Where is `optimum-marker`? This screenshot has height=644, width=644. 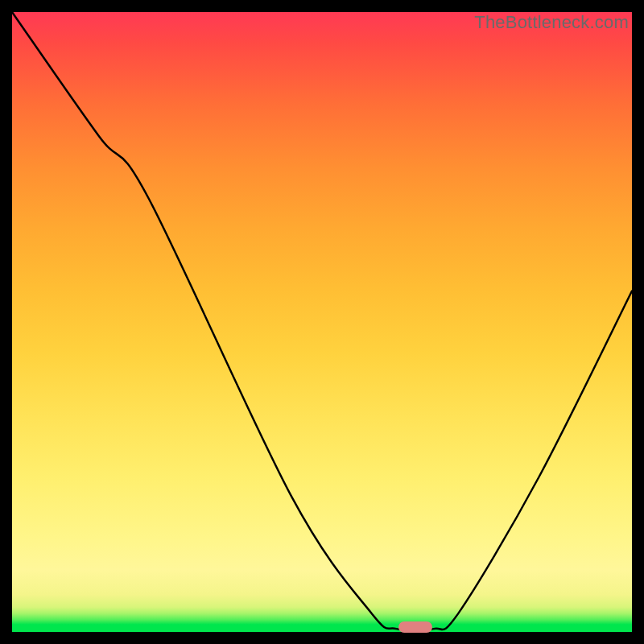 optimum-marker is located at coordinates (415, 627).